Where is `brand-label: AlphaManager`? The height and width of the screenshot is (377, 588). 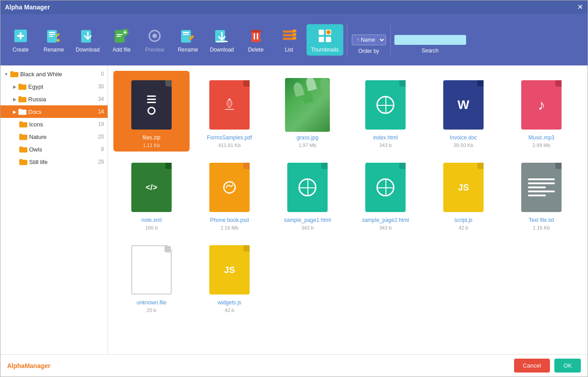 brand-label: AlphaManager is located at coordinates (29, 366).